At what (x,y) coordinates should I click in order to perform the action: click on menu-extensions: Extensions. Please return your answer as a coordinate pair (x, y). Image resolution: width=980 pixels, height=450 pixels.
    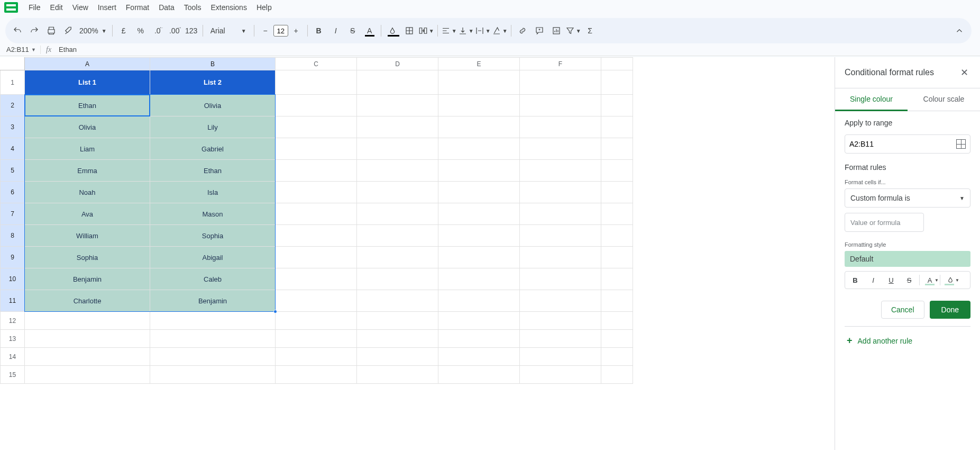
    Looking at the image, I should click on (228, 7).